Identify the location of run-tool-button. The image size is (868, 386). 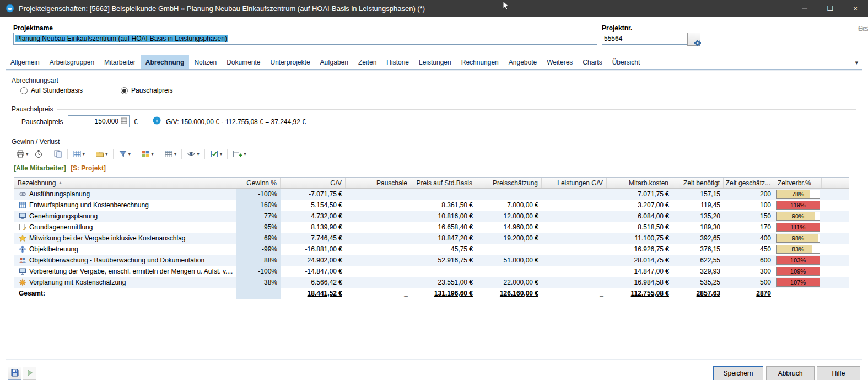
(30, 373).